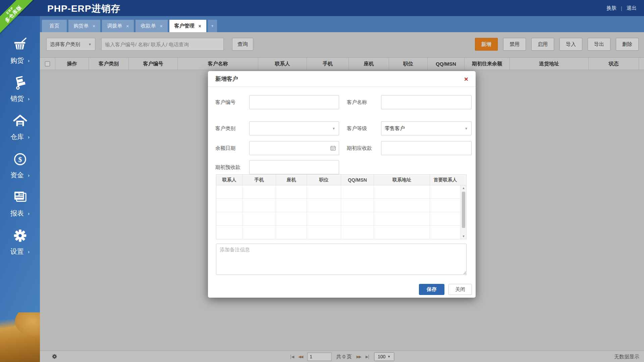 The image size is (644, 362). I want to click on dialog-title: 新增客户, so click(227, 79).